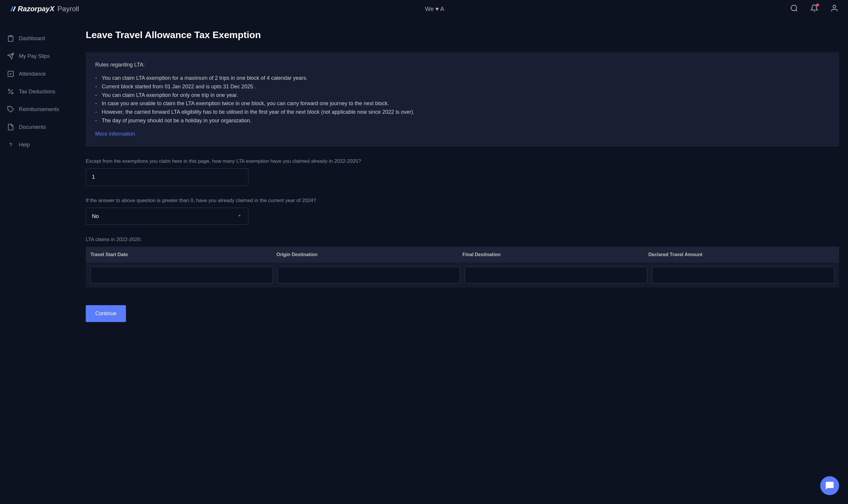 The image size is (848, 504). What do you see at coordinates (181, 275) in the screenshot?
I see `travel-start-date-input` at bounding box center [181, 275].